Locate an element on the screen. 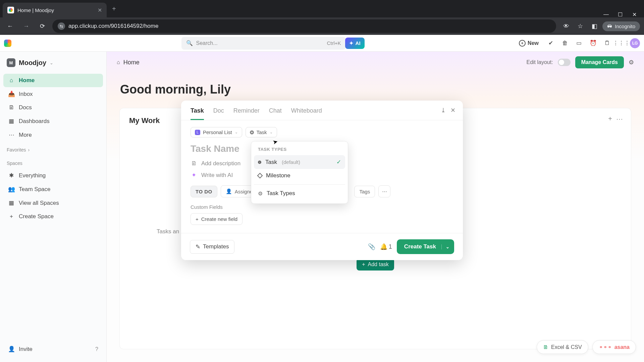  back-button: ← is located at coordinates (10, 26).